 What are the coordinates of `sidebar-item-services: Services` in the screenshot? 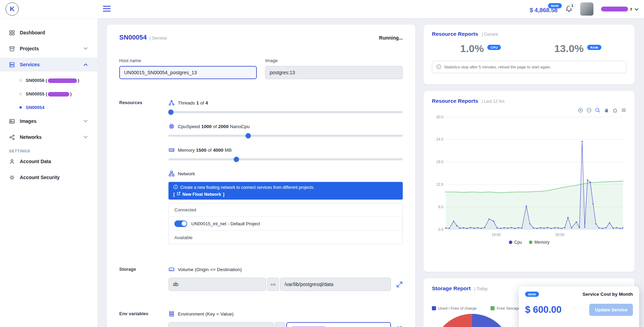 It's located at (49, 65).